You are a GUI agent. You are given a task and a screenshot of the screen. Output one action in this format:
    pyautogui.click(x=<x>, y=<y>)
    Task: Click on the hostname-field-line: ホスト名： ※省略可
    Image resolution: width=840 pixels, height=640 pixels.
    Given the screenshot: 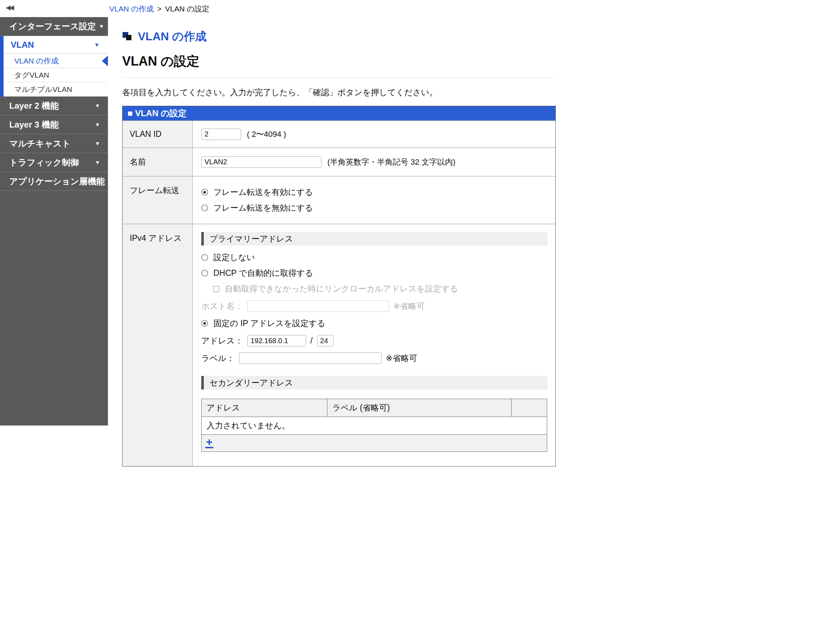 What is the action you would take?
    pyautogui.click(x=375, y=306)
    